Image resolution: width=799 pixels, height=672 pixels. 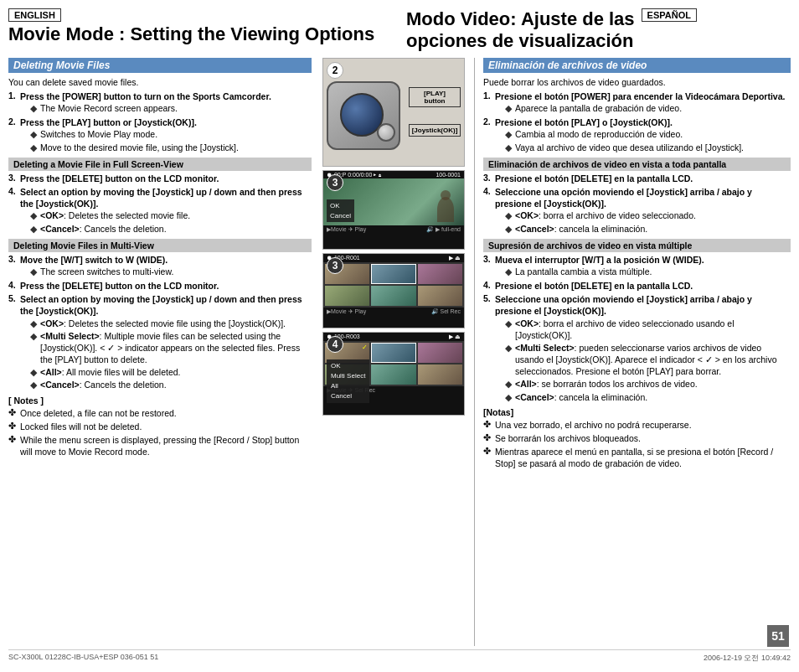 I want to click on es-step-4m-num: 4., so click(x=489, y=286).